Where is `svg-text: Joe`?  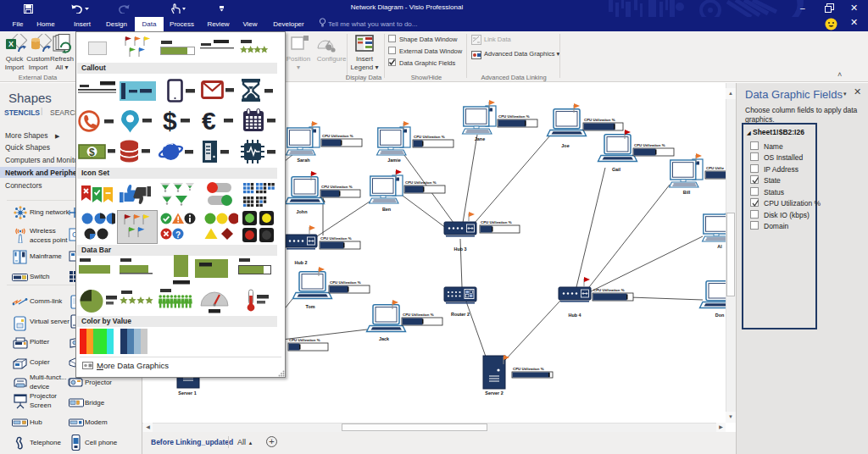 svg-text: Joe is located at coordinates (565, 146).